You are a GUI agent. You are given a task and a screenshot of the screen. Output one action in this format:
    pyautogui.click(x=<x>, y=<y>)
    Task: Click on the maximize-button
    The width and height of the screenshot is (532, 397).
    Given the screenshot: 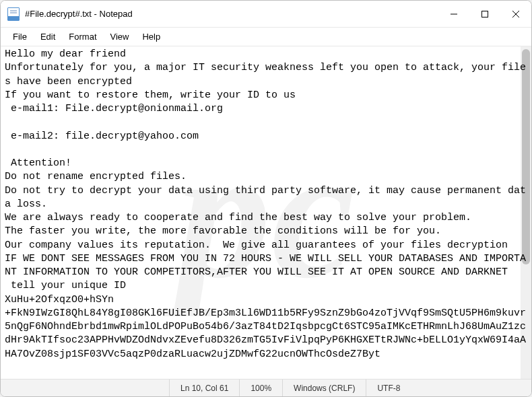 What is the action you would take?
    pyautogui.click(x=485, y=14)
    